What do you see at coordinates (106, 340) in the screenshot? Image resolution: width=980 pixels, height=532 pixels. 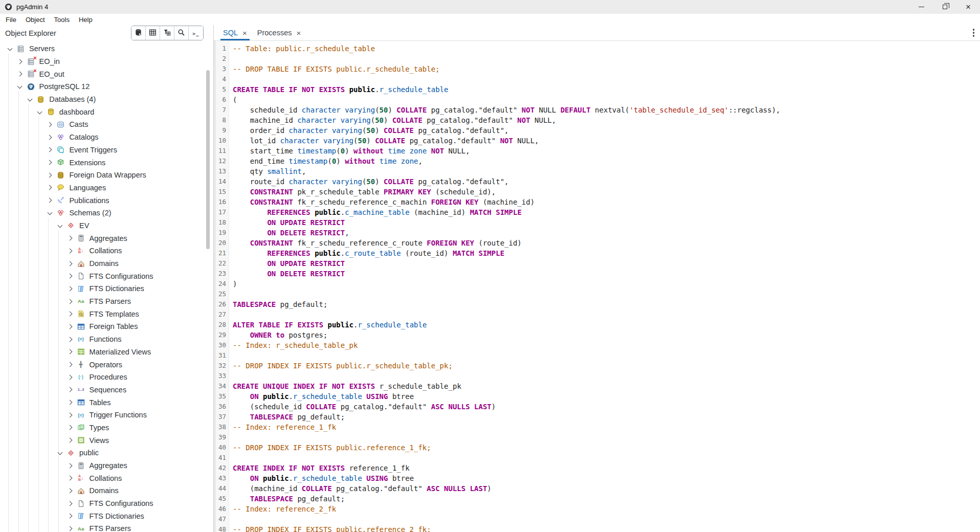 I see `tree-item-functions: (≡)Functions` at bounding box center [106, 340].